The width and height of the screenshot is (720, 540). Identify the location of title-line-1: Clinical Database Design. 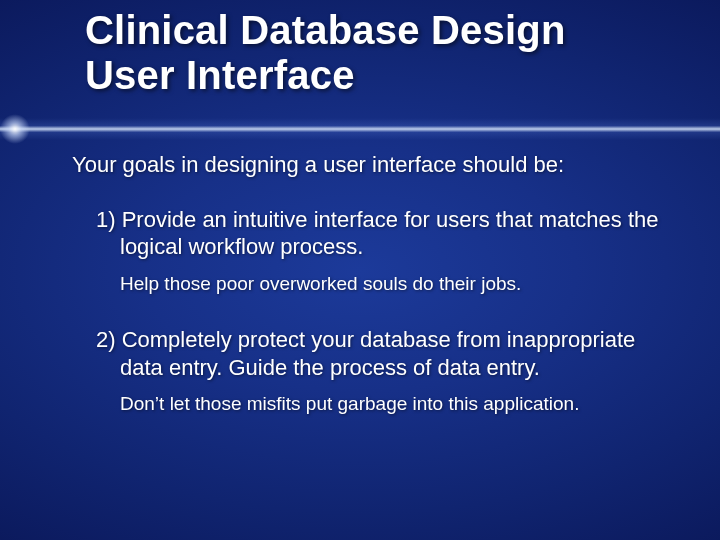
(326, 30).